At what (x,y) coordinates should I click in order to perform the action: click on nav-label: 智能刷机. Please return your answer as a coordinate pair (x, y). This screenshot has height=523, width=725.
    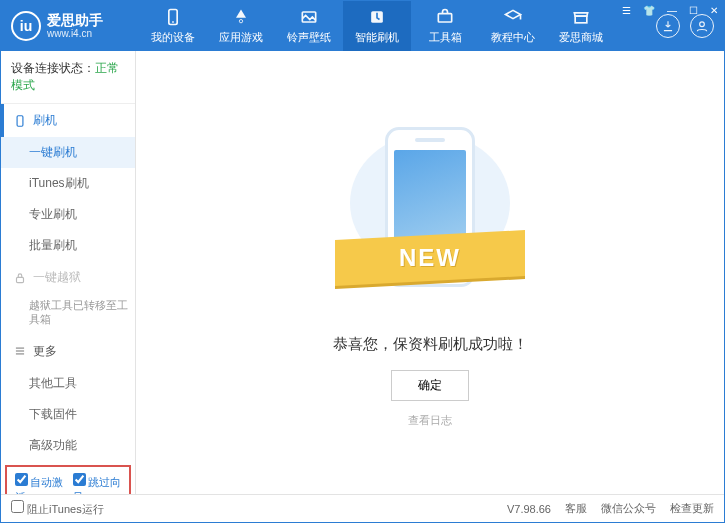
    Looking at the image, I should click on (377, 38).